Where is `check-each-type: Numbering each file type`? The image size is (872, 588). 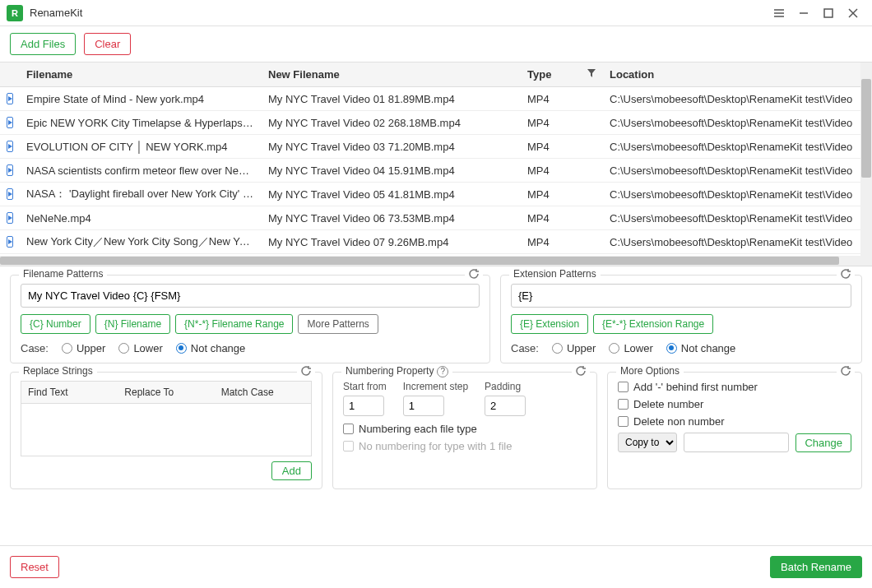 check-each-type: Numbering each file type is located at coordinates (465, 429).